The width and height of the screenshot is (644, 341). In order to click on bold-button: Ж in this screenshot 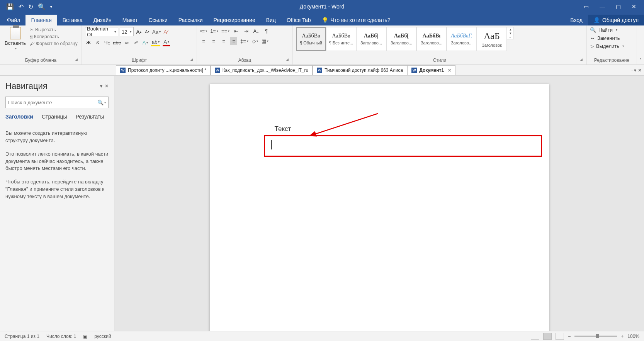, I will do `click(88, 42)`.